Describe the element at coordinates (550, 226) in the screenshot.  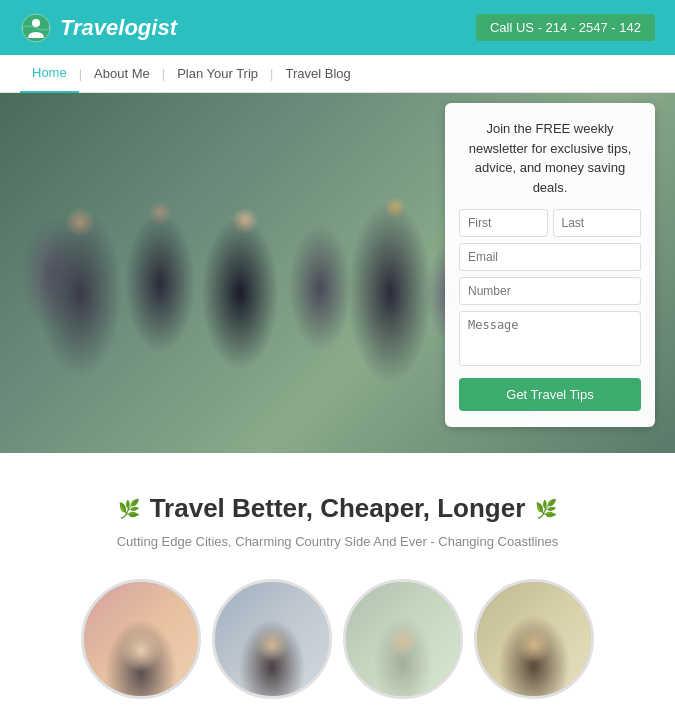
I see `signup-name-row` at that location.